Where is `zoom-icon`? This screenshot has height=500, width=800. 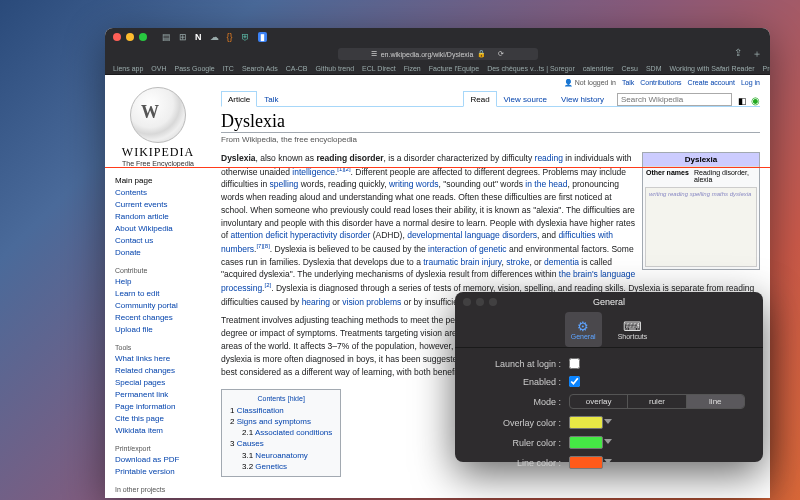 zoom-icon is located at coordinates (143, 37).